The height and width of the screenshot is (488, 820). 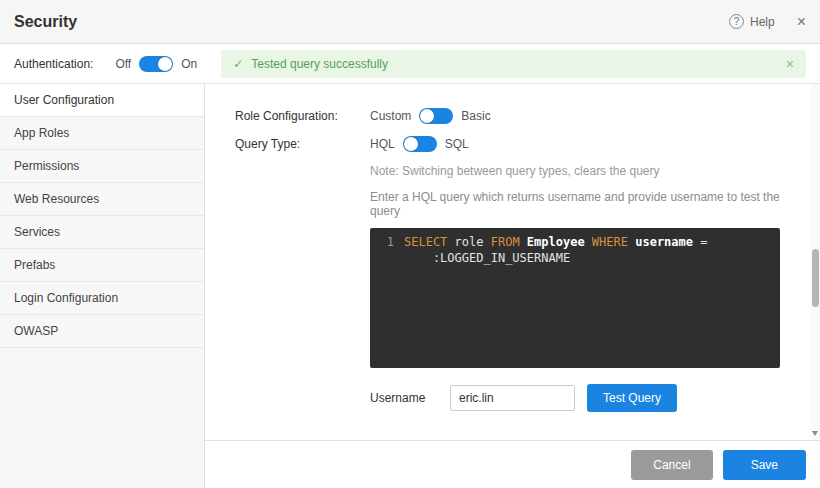 What do you see at coordinates (410, 22) in the screenshot?
I see `header: Security ? Help ×` at bounding box center [410, 22].